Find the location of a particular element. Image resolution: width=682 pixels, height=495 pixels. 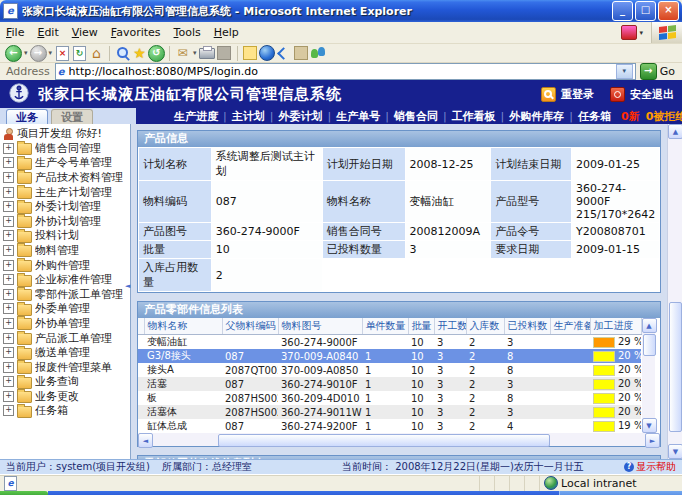

column-header: 父物料编码 is located at coordinates (250, 326).